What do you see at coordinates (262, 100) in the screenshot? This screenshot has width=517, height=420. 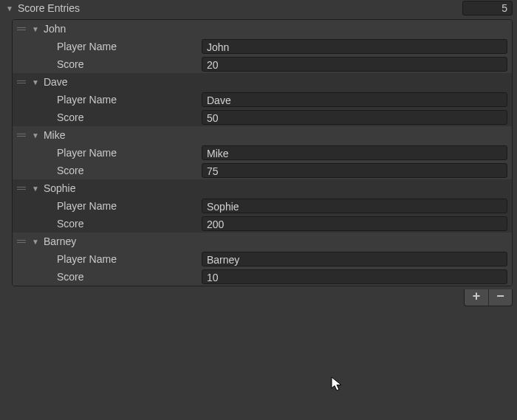 I see `list-item: ▼ Dave Player Name Score` at bounding box center [262, 100].